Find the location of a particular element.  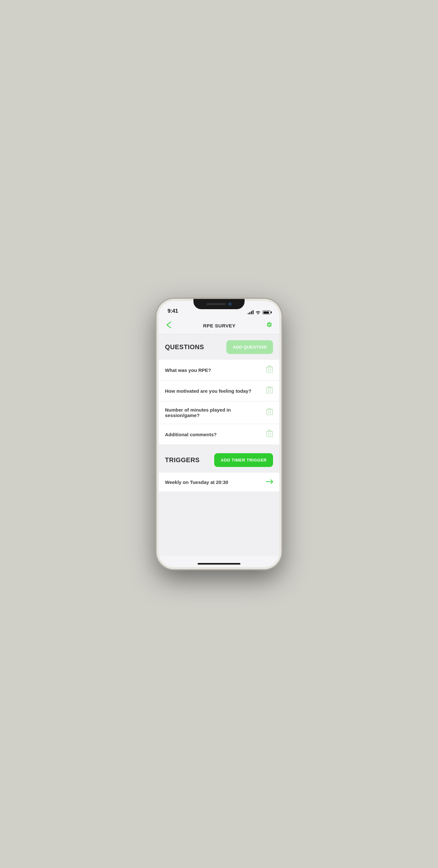

add-question-button: ADD QUESTION is located at coordinates (250, 347).